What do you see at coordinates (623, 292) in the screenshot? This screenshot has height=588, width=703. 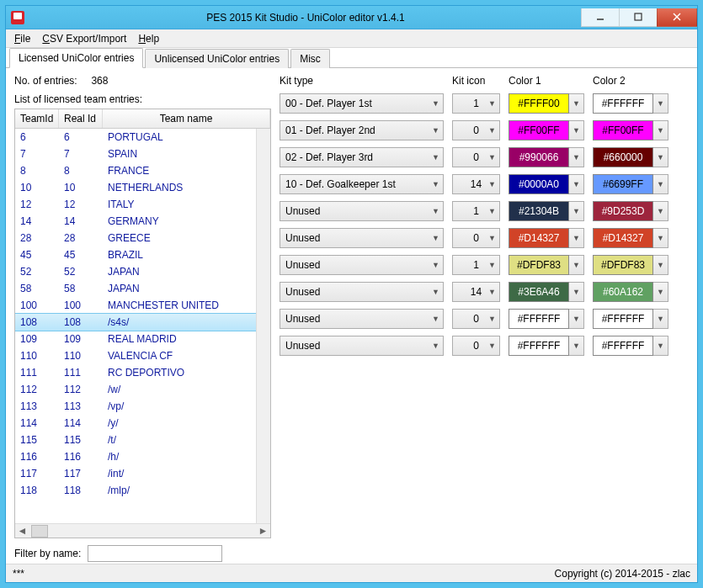 I see `color2-button: #60A162` at bounding box center [623, 292].